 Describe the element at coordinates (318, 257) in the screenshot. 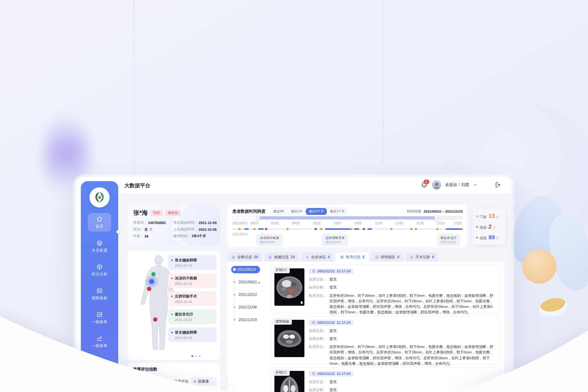

I see `tab-生命体征: 生命体征4` at that location.